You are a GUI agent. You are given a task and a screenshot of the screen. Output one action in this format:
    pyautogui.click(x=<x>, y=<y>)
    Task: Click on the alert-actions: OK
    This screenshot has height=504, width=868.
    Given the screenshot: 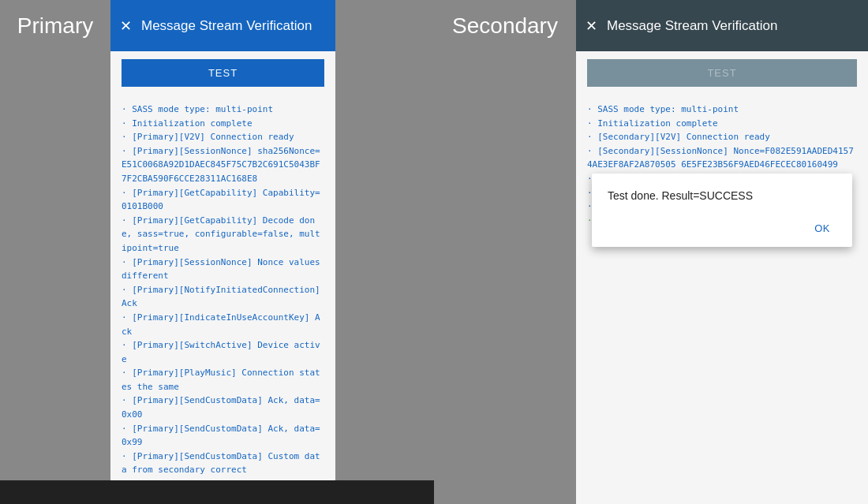 What is the action you would take?
    pyautogui.click(x=722, y=229)
    